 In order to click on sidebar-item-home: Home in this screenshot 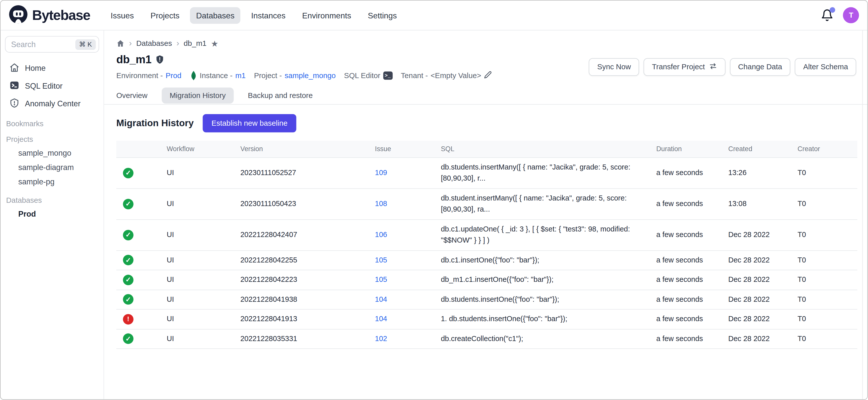, I will do `click(52, 68)`.